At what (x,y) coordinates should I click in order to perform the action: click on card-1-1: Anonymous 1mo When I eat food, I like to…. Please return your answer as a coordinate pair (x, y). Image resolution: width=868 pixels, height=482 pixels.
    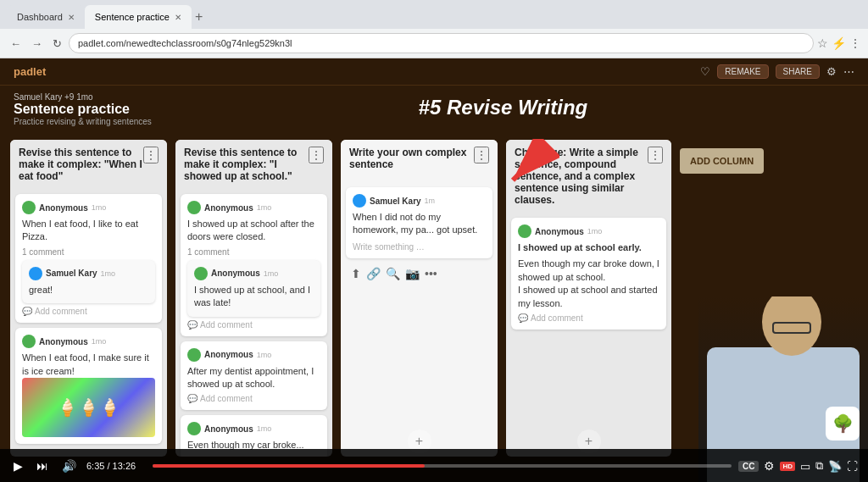
    Looking at the image, I should click on (88, 258).